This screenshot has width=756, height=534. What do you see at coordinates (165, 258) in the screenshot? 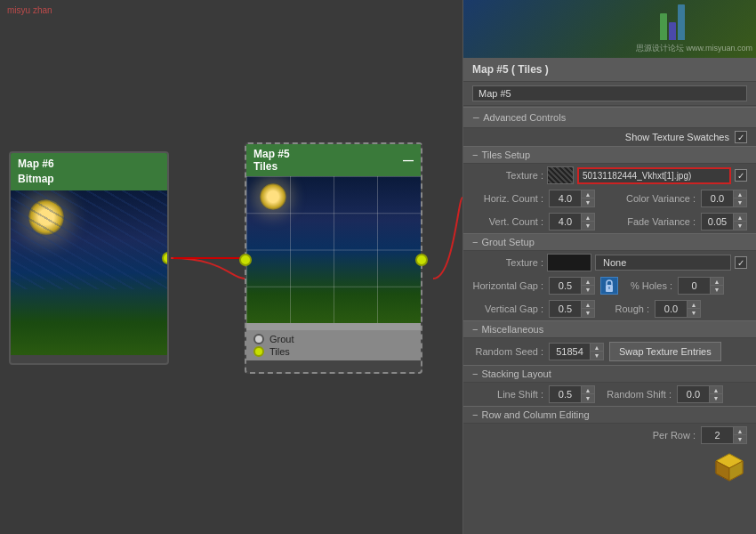
I see `node-map6-output-connector` at bounding box center [165, 258].